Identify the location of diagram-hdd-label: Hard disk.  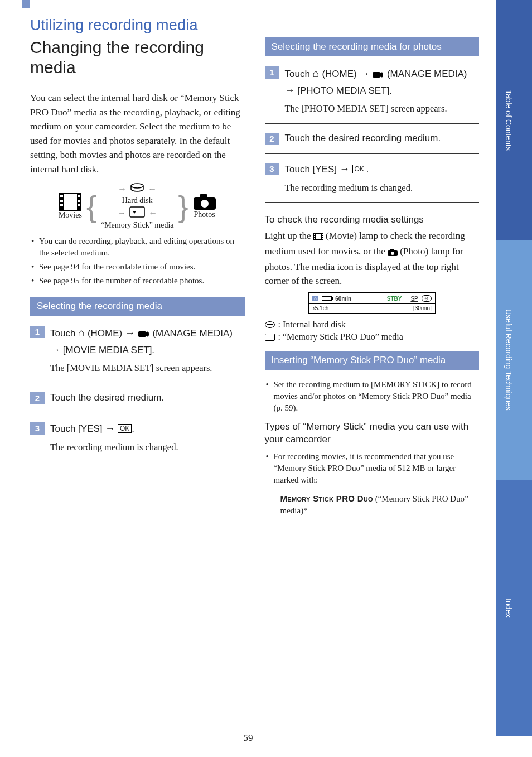
(137, 201).